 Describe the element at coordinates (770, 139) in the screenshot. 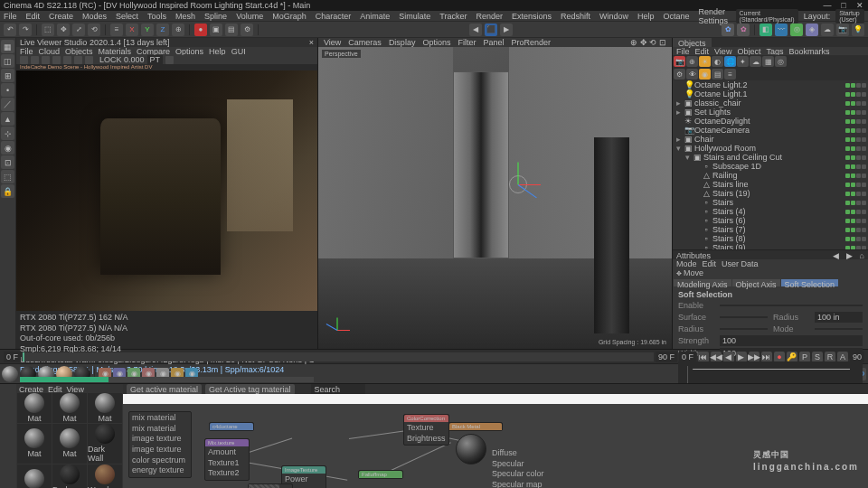

I see `object-row: ▸▣Chair` at that location.